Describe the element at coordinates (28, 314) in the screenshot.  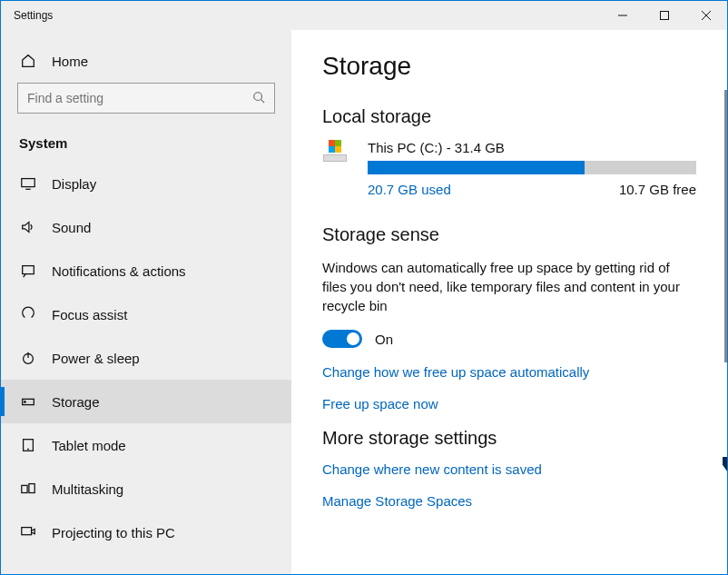
I see `focus-assist-icon` at that location.